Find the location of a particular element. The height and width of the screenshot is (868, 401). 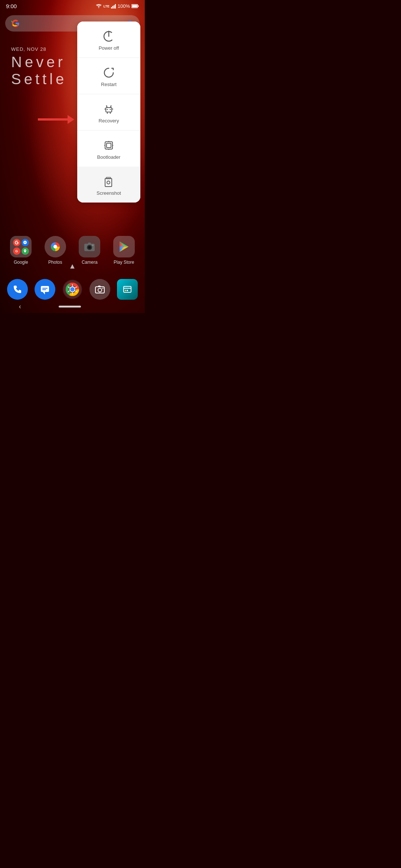

playstore-logo is located at coordinates (124, 247).